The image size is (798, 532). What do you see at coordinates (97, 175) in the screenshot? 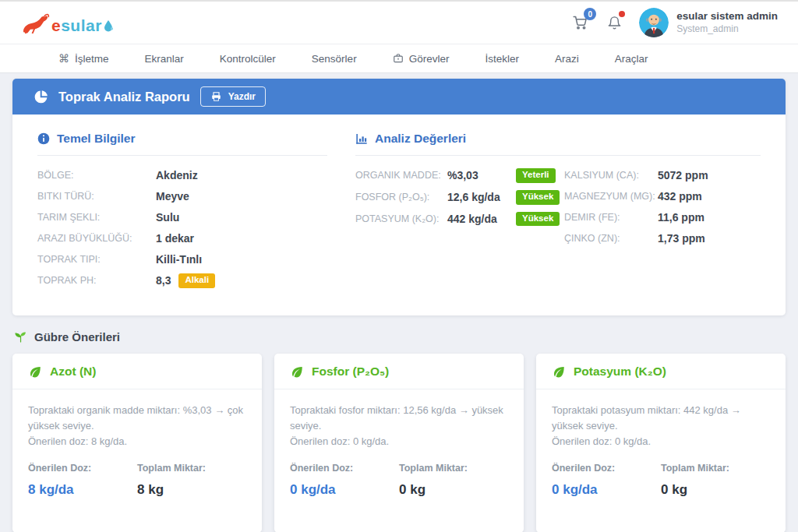
I see `info-label: BÖLGE:` at bounding box center [97, 175].